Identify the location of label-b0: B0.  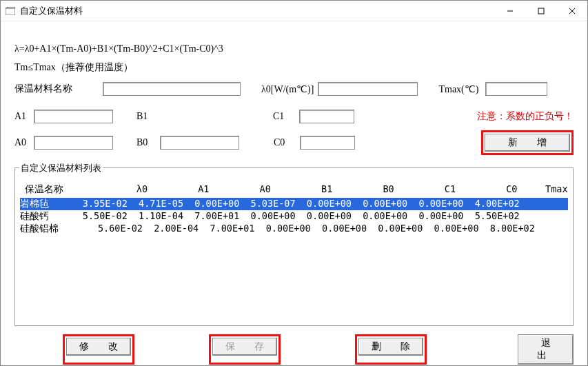
(145, 143).